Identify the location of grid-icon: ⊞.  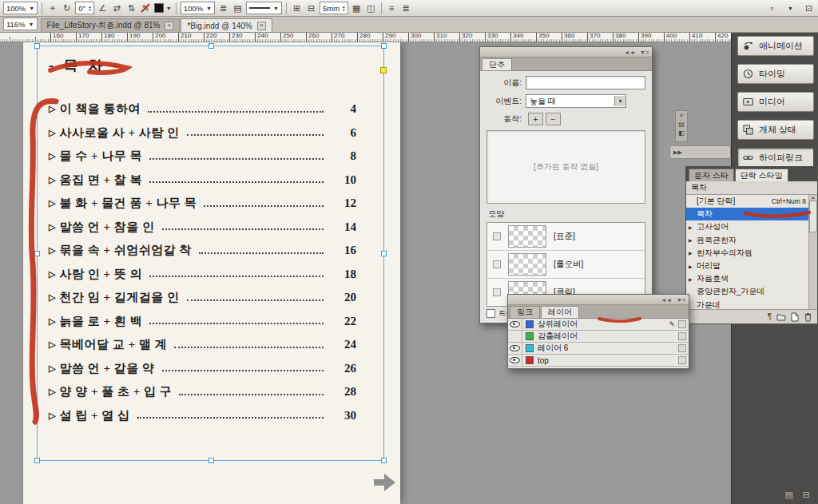
(297, 8).